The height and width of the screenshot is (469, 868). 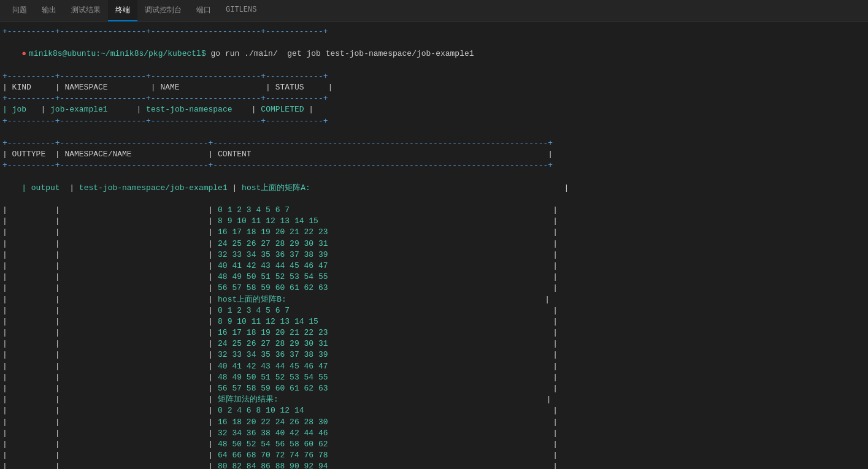 What do you see at coordinates (434, 333) in the screenshot?
I see `content-row-13: | | | 16 17 18 19 20 21 22 23 |` at bounding box center [434, 333].